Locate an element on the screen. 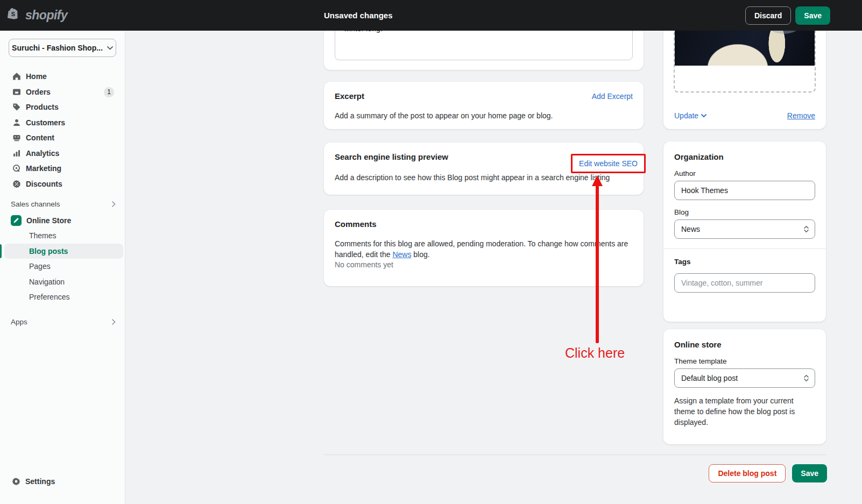 This screenshot has height=504, width=862. orders-count-badge: 1 is located at coordinates (109, 93).